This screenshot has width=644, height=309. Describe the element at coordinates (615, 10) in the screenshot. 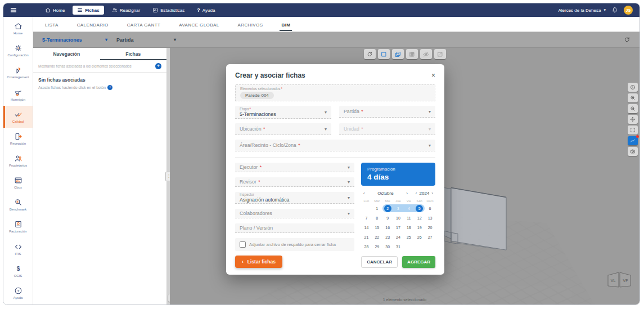

I see `bell-icon` at that location.